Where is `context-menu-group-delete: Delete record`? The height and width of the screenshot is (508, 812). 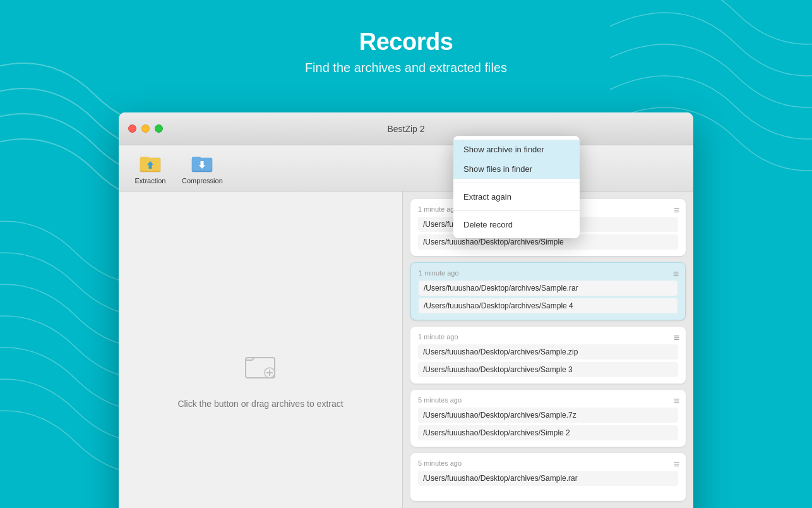 context-menu-group-delete: Delete record is located at coordinates (516, 225).